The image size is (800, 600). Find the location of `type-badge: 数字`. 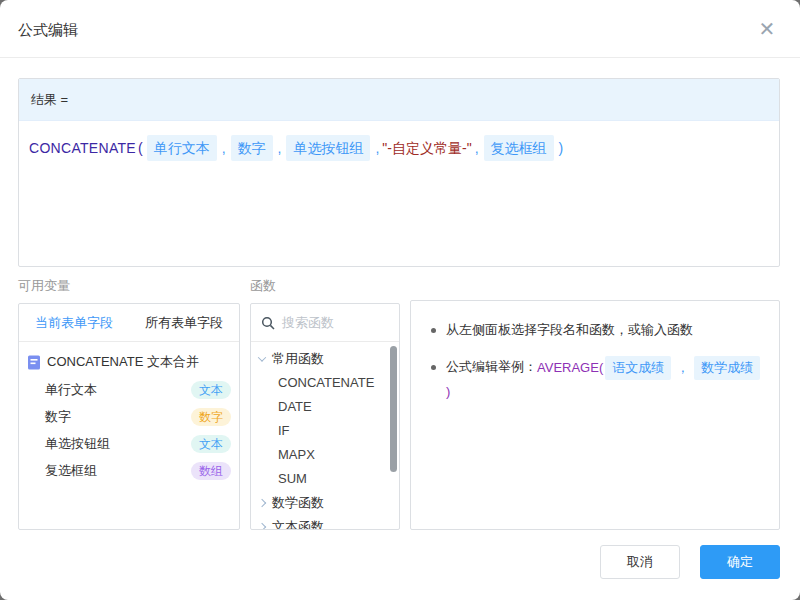

type-badge: 数字 is located at coordinates (211, 417).